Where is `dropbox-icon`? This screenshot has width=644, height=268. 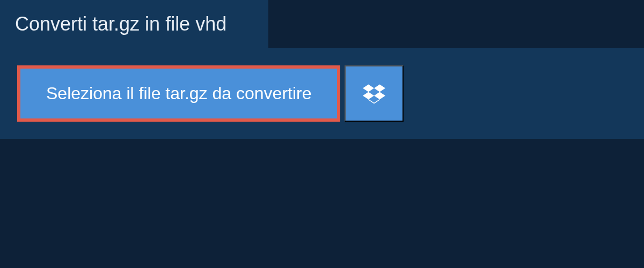 dropbox-icon is located at coordinates (374, 94).